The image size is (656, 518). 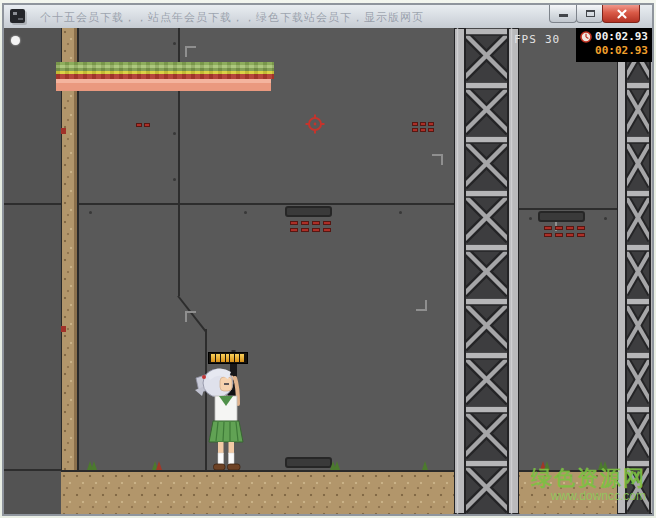 What do you see at coordinates (622, 14) in the screenshot?
I see `close-icon` at bounding box center [622, 14].